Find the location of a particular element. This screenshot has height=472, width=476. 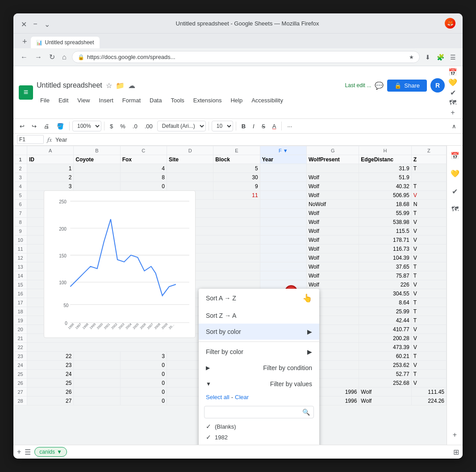

filter-by-color-menu-item: Filter by color ▶ is located at coordinates (259, 352).